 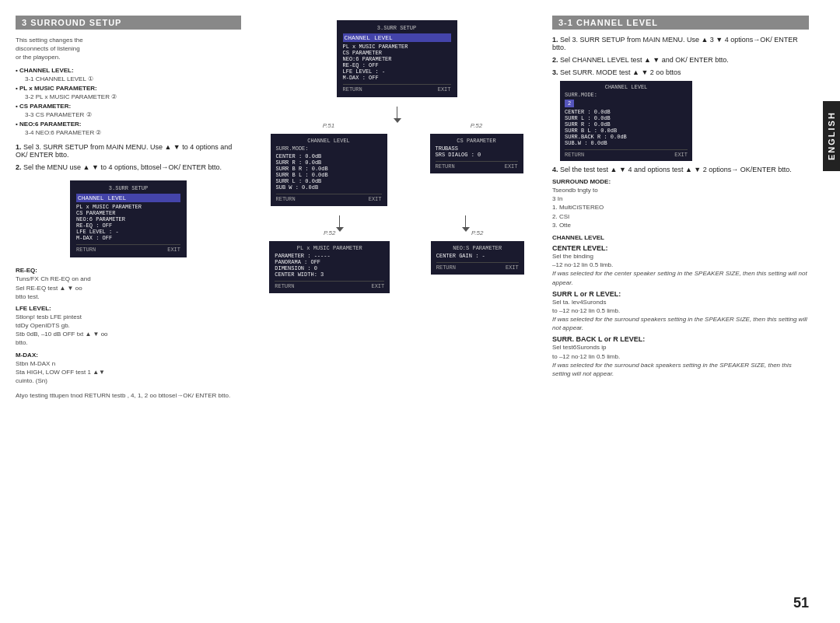 I want to click on screen-title: 3.SURR SETUP, so click(x=128, y=188).